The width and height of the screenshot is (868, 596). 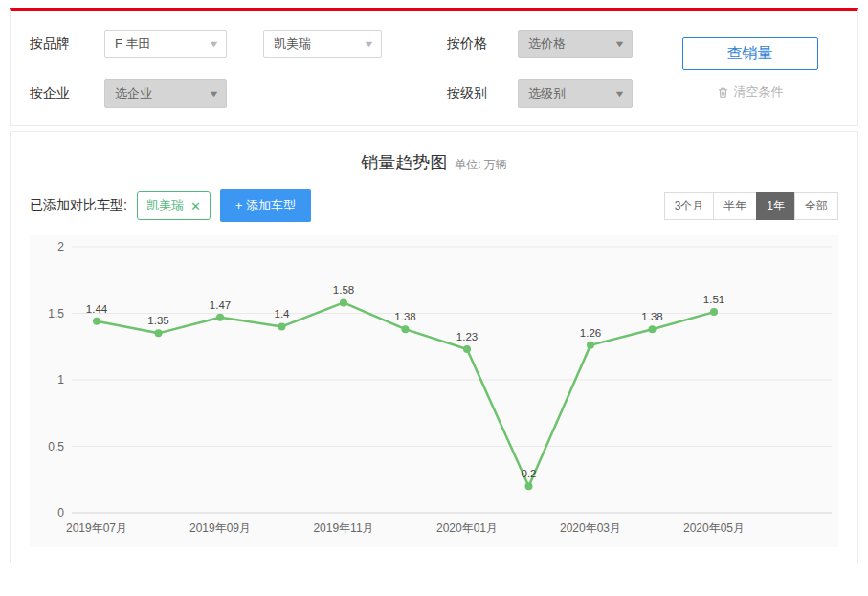 What do you see at coordinates (480, 165) in the screenshot?
I see `chart-unit-label: 单位: 万辆` at bounding box center [480, 165].